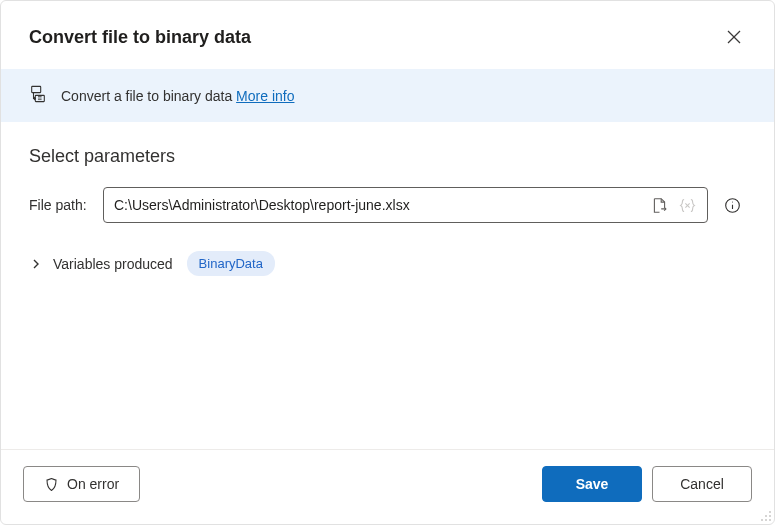 The image size is (775, 525). I want to click on on-error-label: On error, so click(93, 484).